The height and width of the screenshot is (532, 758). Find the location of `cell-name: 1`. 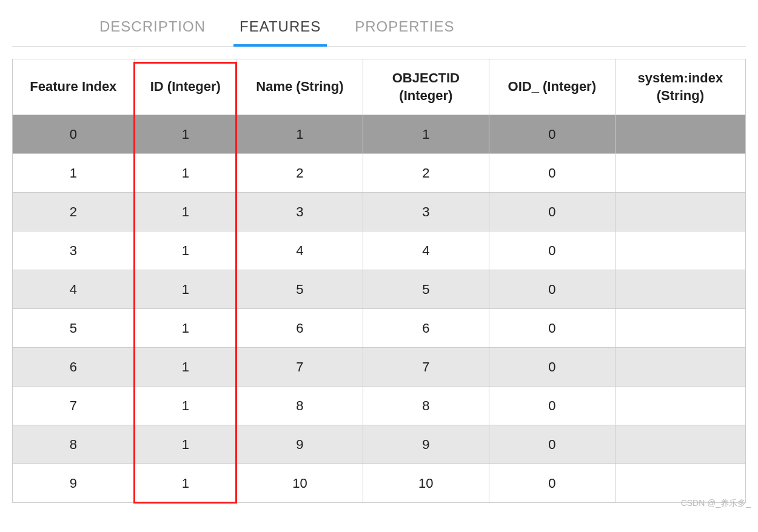

cell-name: 1 is located at coordinates (300, 135).